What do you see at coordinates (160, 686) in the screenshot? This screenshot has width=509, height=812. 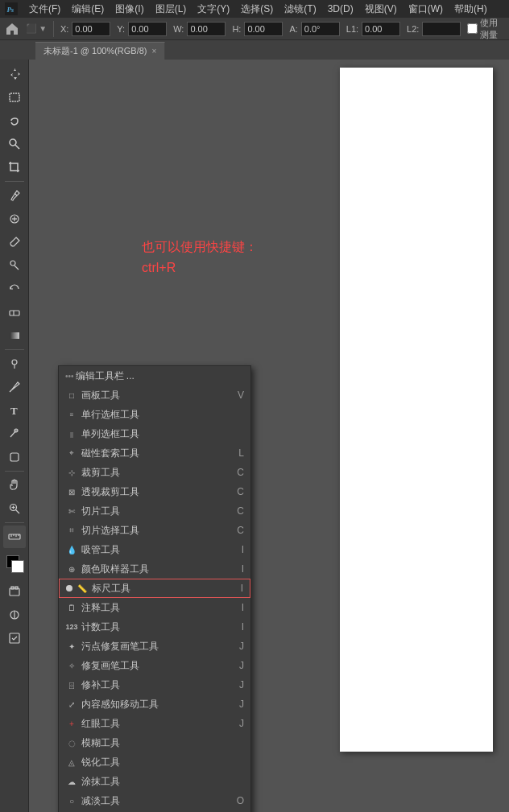 I see `patch-label: 修补工具` at bounding box center [160, 686].